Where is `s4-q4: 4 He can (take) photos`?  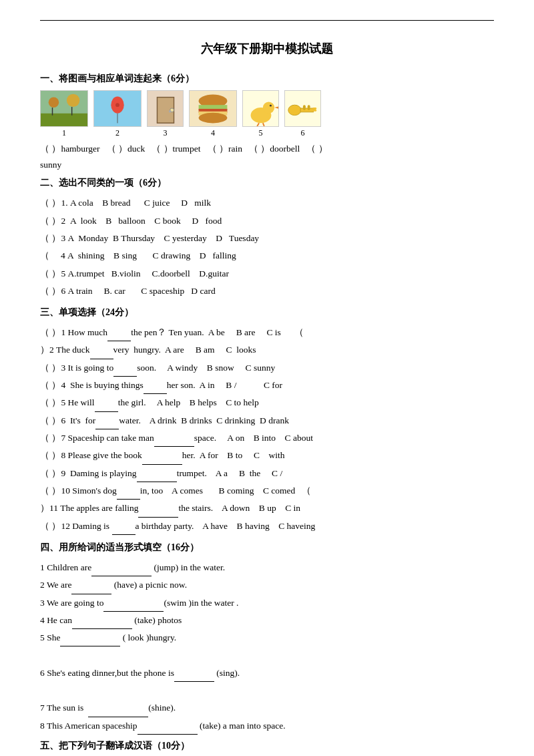
s4-q4: 4 He can (take) photos is located at coordinates (267, 620).